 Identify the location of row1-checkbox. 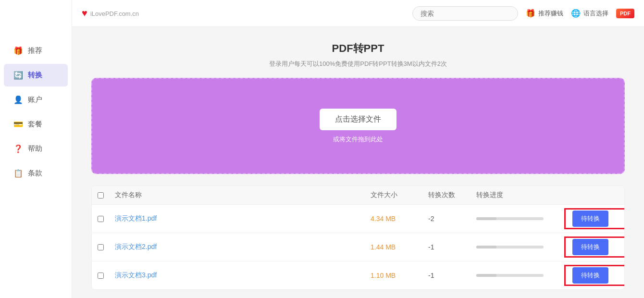
(101, 219).